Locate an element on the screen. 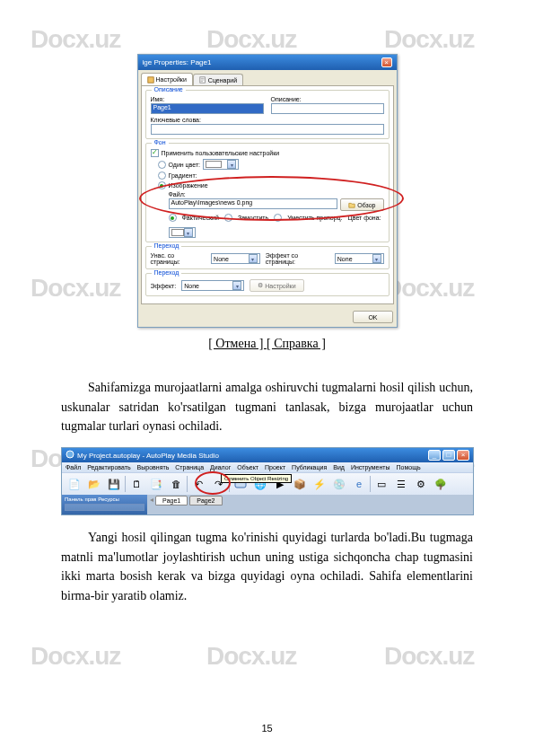 The image size is (534, 756). effect-select: None ▾ is located at coordinates (359, 259).